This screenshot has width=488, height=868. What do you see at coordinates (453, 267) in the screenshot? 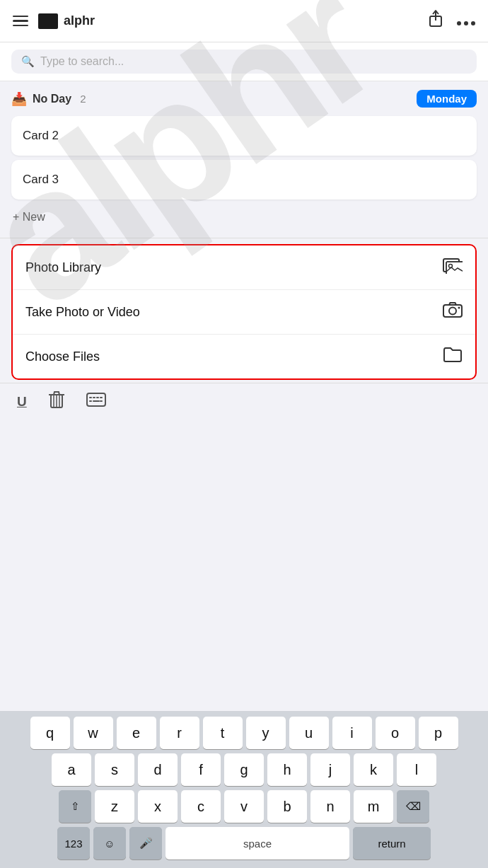
I see `photo-library-icon` at bounding box center [453, 267].